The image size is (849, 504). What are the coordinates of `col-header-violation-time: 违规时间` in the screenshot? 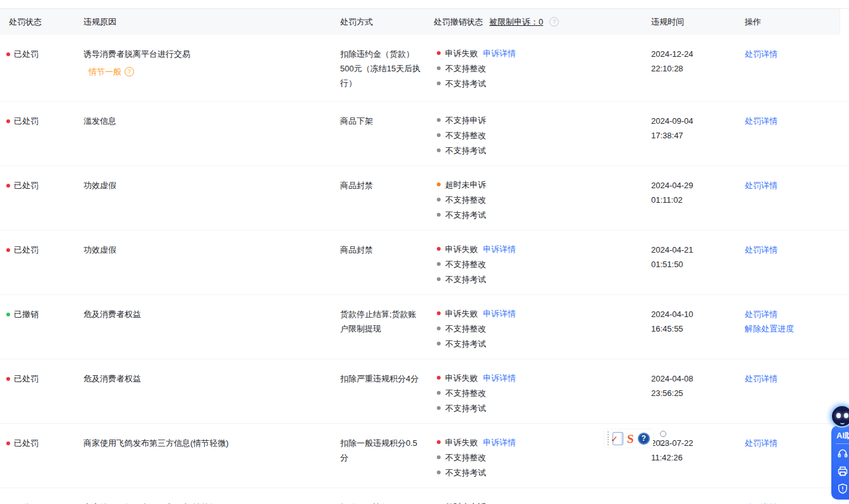 It's located at (668, 21).